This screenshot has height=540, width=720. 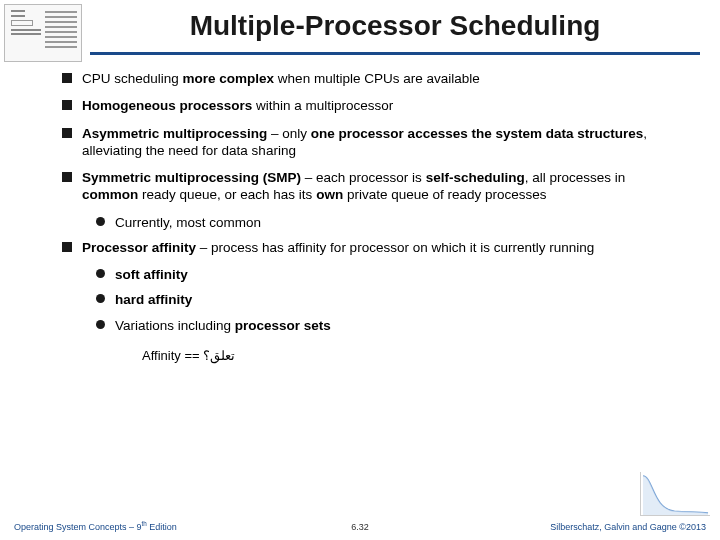 What do you see at coordinates (395, 54) in the screenshot?
I see `title-underline` at bounding box center [395, 54].